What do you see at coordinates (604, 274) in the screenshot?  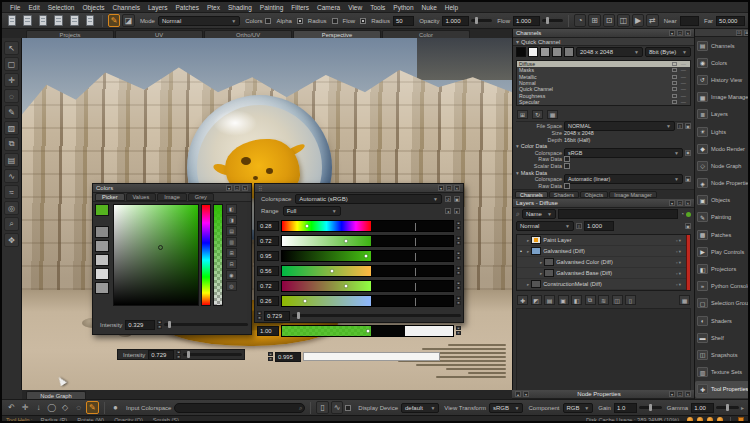 I see `Galvanised Base (Diff): •▸ Galvanised Base (Diff)▫ ▾` at bounding box center [604, 274].